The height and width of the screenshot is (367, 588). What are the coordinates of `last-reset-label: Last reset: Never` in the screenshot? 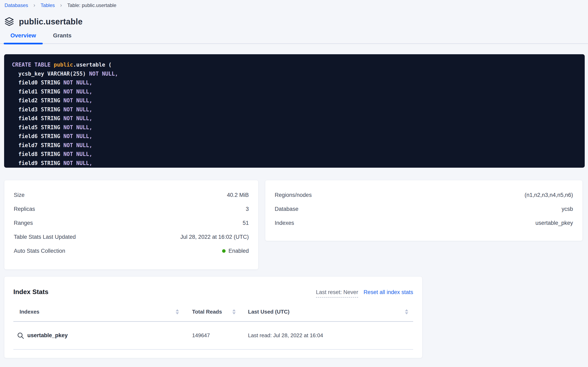 It's located at (337, 293).